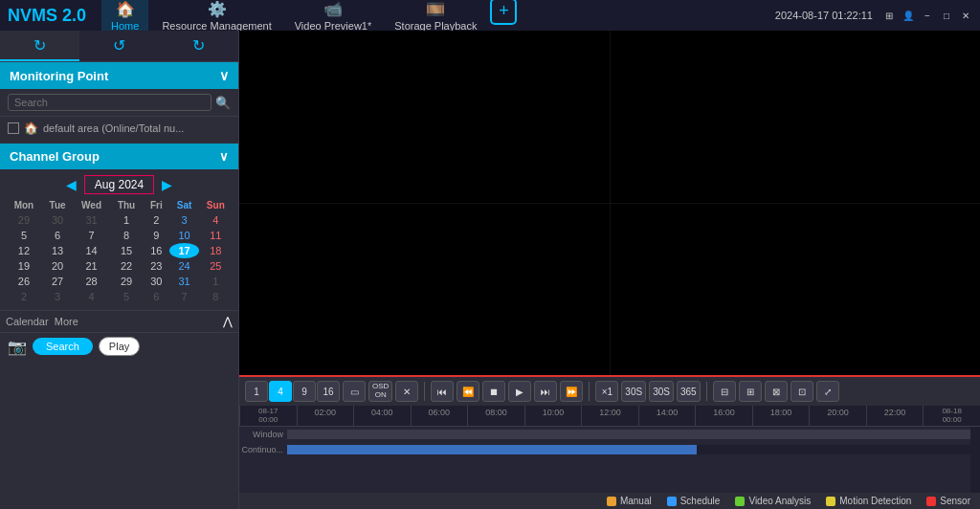 The height and width of the screenshot is (509, 980). What do you see at coordinates (167, 185) in the screenshot?
I see `calendar-next-button: ▶` at bounding box center [167, 185].